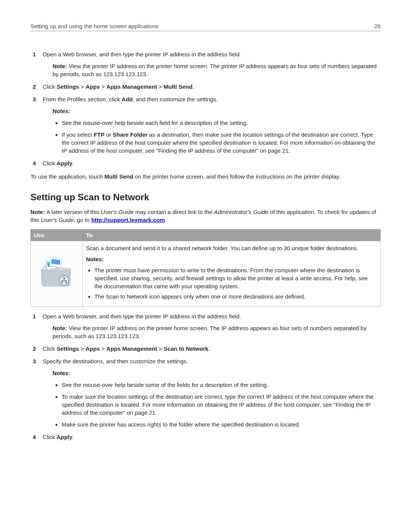  Describe the element at coordinates (57, 274) in the screenshot. I see `icon-cell` at that location.